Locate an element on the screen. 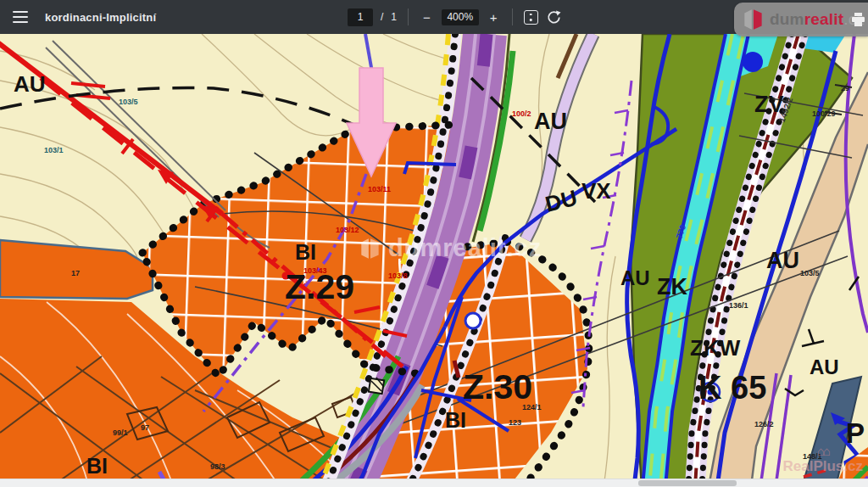 This screenshot has height=487, width=868. parcel-number: 99/1 is located at coordinates (120, 433).